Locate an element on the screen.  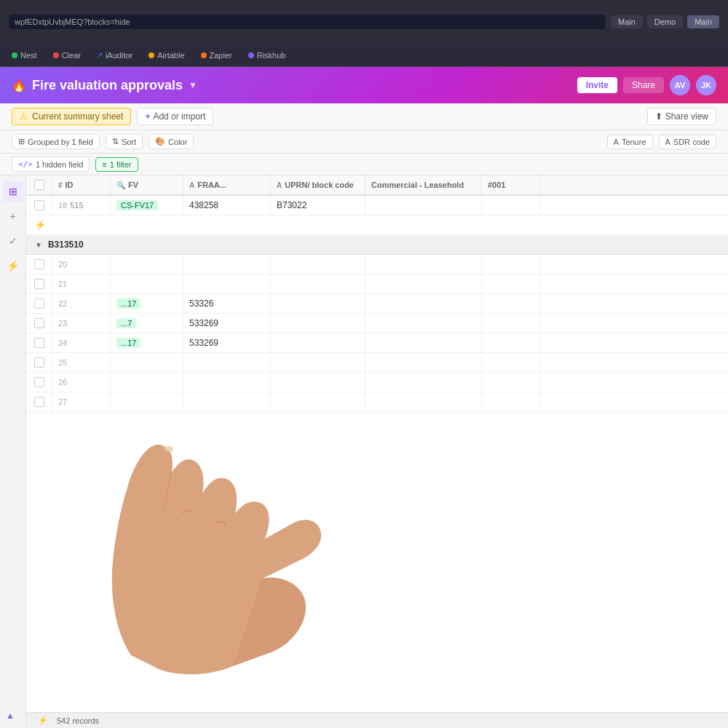
td-fraa-22: 53326 is located at coordinates (227, 304).